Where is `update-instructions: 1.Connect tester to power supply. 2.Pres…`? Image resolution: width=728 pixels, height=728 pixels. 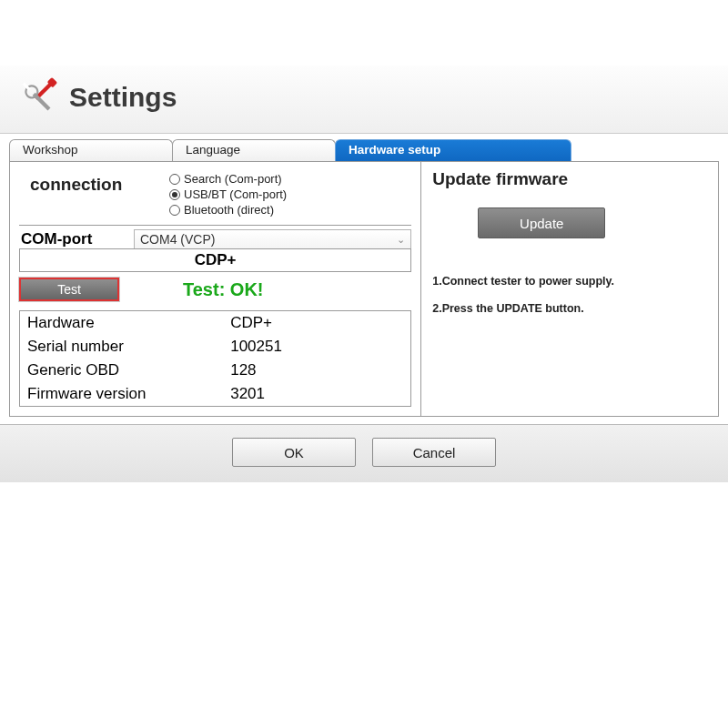 update-instructions: 1.Connect tester to power supply. 2.Pres… is located at coordinates (570, 295).